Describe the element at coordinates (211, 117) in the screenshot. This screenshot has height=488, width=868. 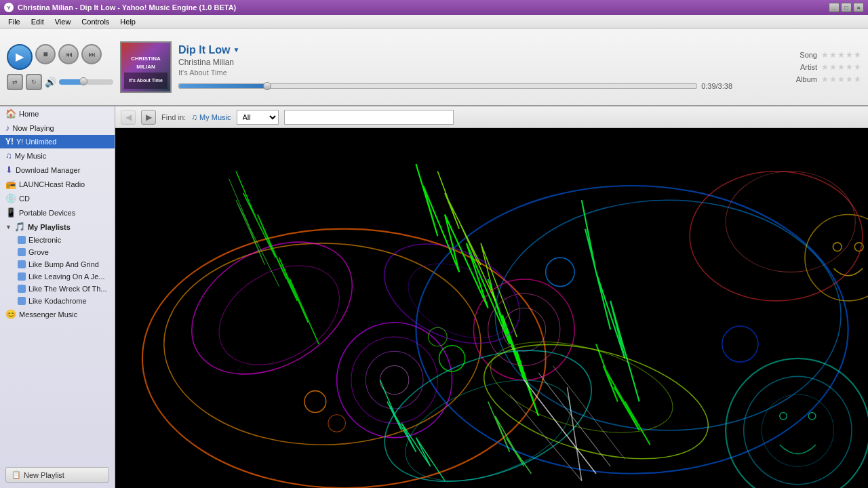
I see `find-in-value: ♫ My Music` at that location.